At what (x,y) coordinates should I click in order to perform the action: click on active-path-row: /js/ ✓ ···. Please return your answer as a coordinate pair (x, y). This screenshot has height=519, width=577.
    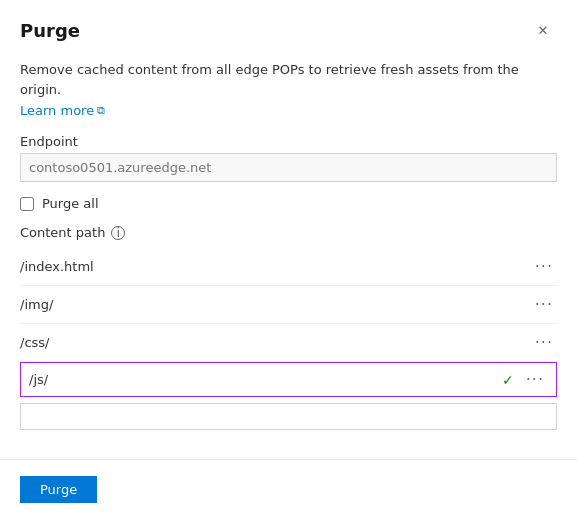
    Looking at the image, I should click on (288, 380).